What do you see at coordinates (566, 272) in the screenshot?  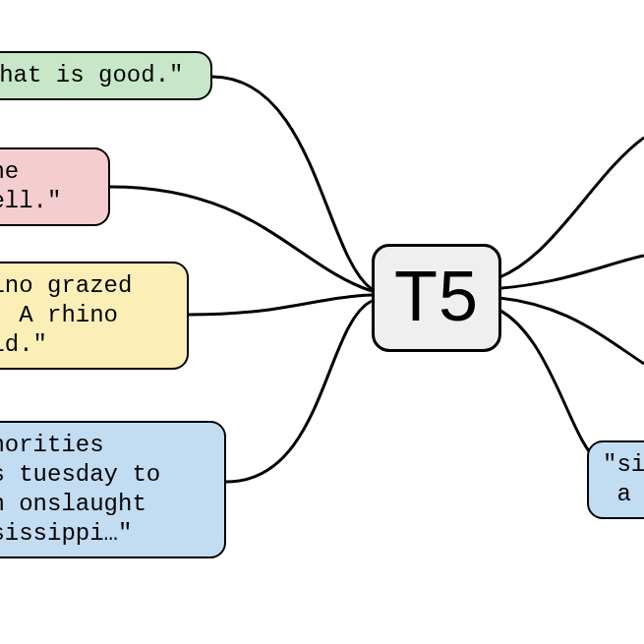 I see `edge-center-to-mid-right` at bounding box center [566, 272].